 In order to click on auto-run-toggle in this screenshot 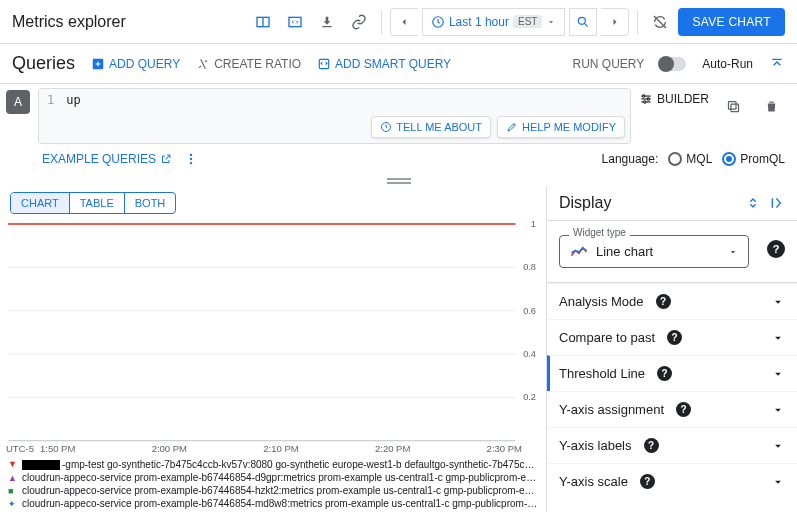, I will do `click(673, 64)`.